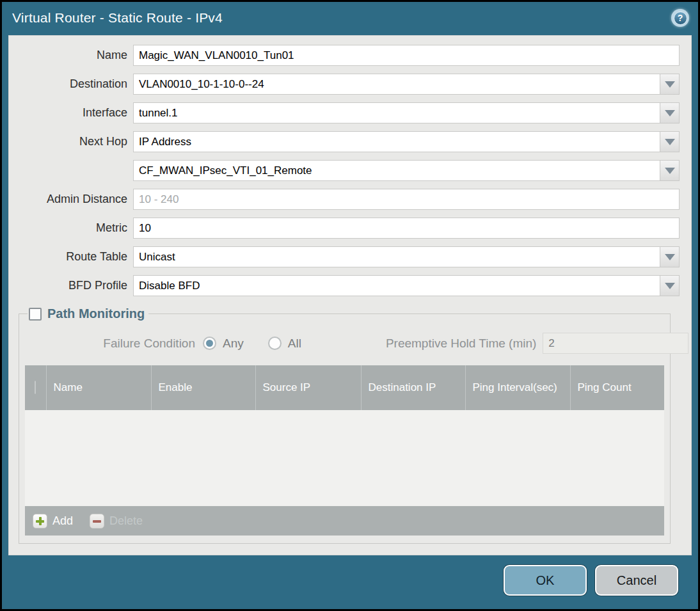  Describe the element at coordinates (63, 521) in the screenshot. I see `add-button-label: Add` at that location.